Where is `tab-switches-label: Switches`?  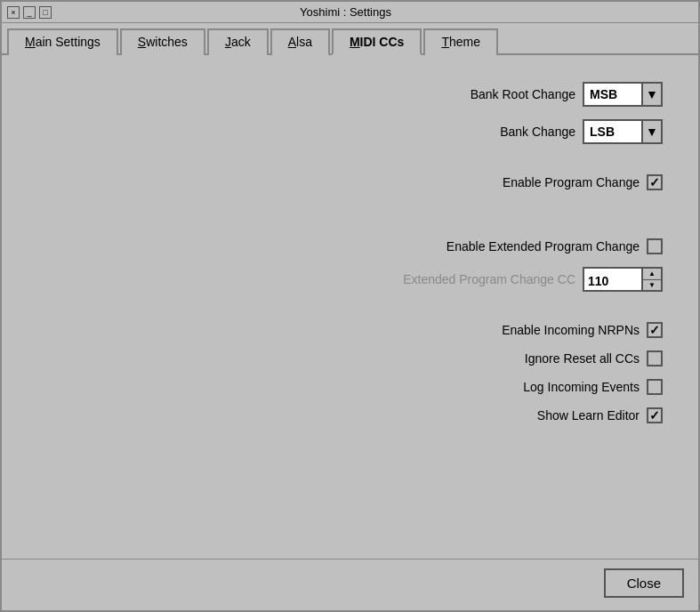 tab-switches-label: Switches is located at coordinates (163, 42).